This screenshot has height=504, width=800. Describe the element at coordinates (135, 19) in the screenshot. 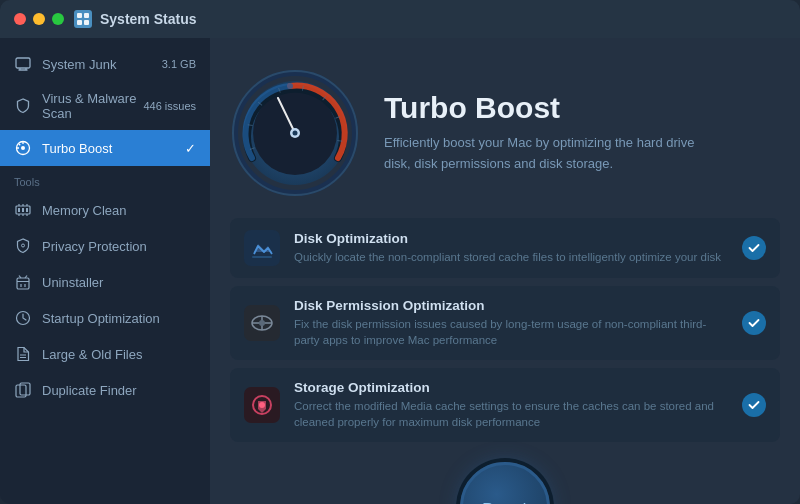

I see `app-title: System Status` at that location.